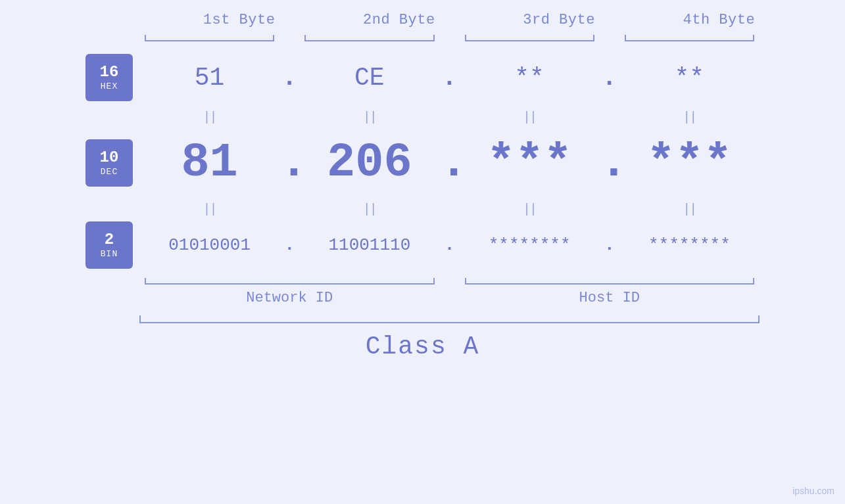  I want to click on hex-badge-num: 16, so click(109, 72).